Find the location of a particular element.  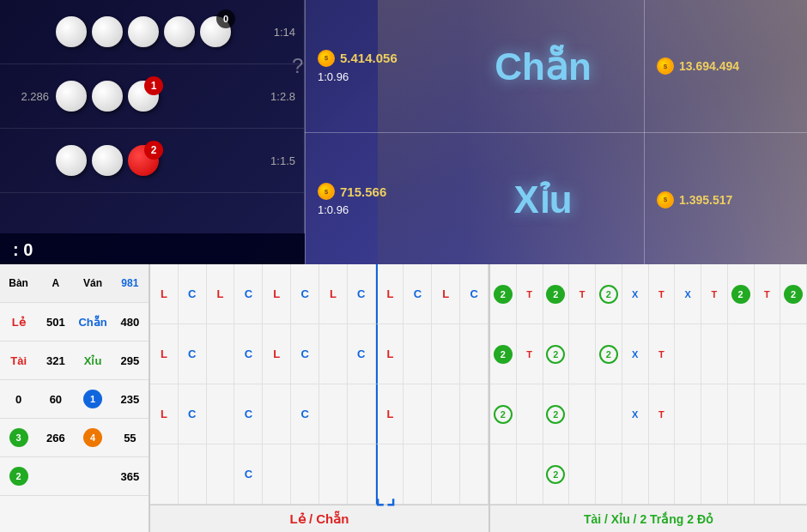

cell-r4c11 is located at coordinates (446, 475).